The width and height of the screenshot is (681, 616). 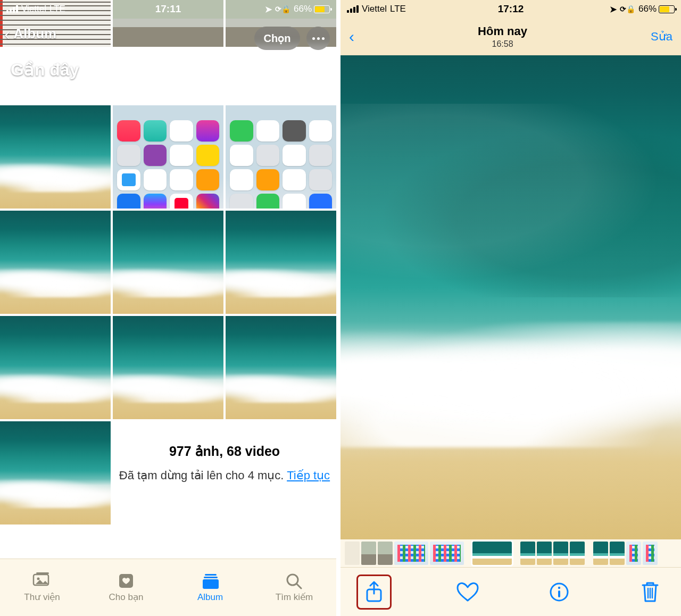 I want to click on for-you-icon, so click(x=126, y=581).